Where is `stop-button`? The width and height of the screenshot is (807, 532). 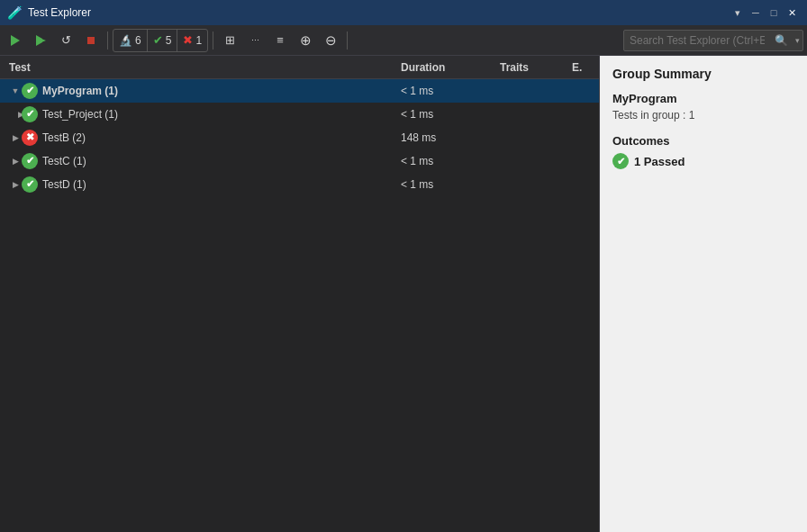 stop-button is located at coordinates (91, 41).